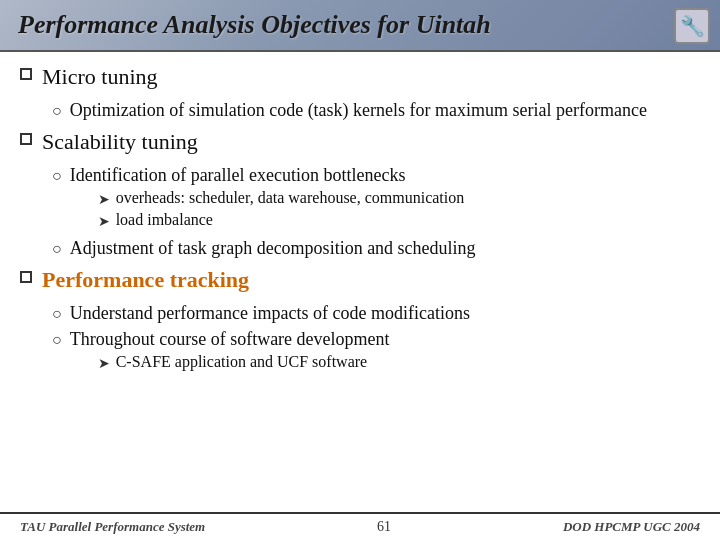  I want to click on sub-item-2-2: ○ Adjustment of task graph decomposition…, so click(376, 248).